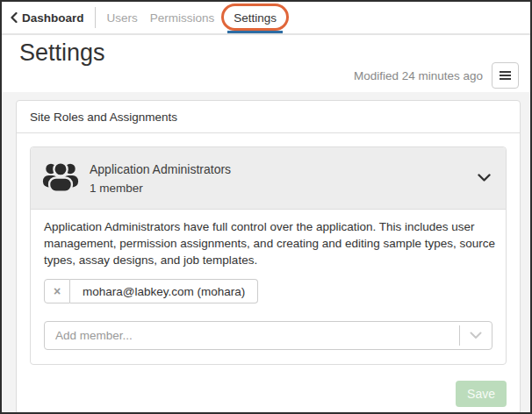 This screenshot has height=414, width=532. I want to click on tab-settings-label: Settings, so click(255, 18).